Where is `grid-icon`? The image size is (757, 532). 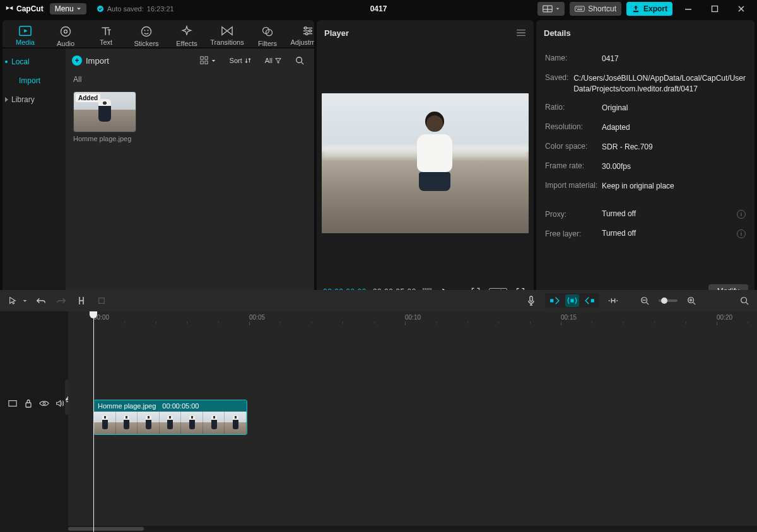 grid-icon is located at coordinates (204, 61).